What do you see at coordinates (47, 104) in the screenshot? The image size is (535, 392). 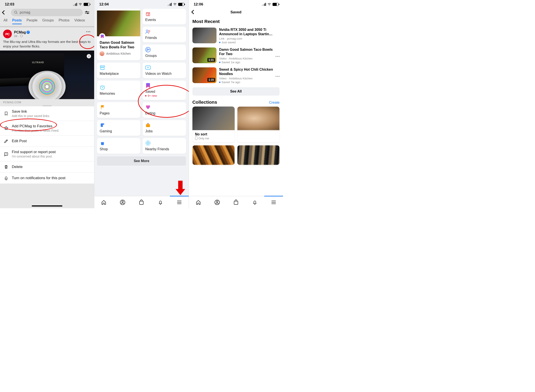 I see `phone-search-results: 12:03 pcmag All Posts People Groups Phot…` at bounding box center [47, 104].